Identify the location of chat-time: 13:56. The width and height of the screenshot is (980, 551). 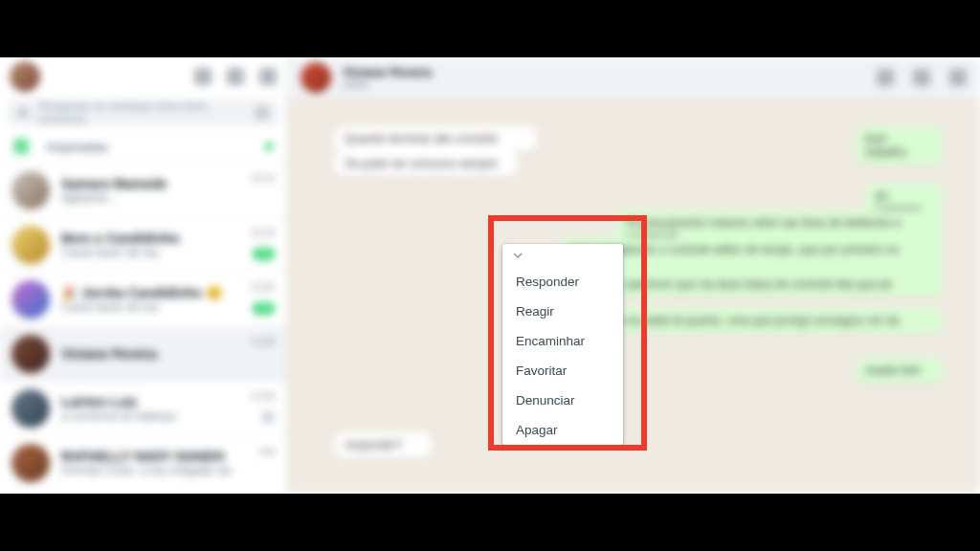
(262, 287).